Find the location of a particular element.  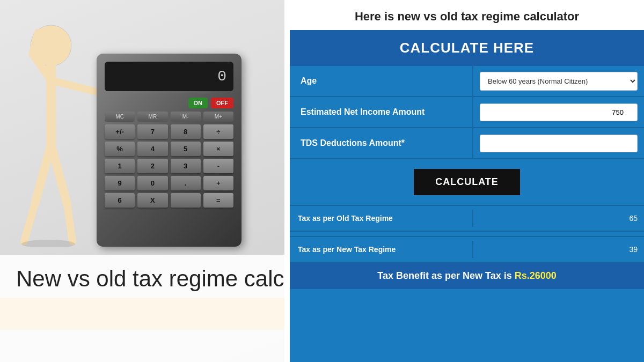

tds-input-area is located at coordinates (558, 143).